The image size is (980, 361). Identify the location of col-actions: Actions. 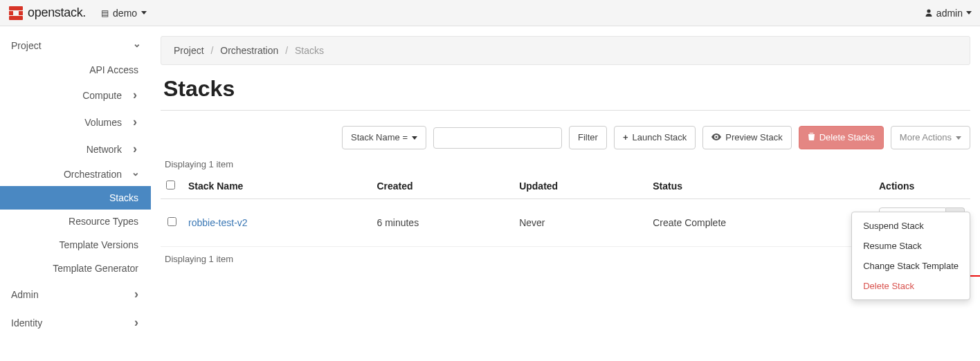
(922, 187).